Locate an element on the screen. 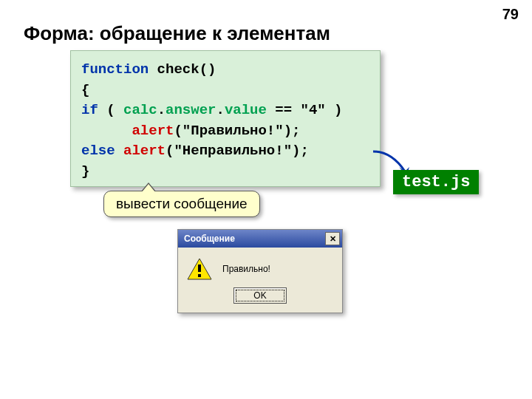  dialog-titlebar: Сообщение ✕ is located at coordinates (260, 239).